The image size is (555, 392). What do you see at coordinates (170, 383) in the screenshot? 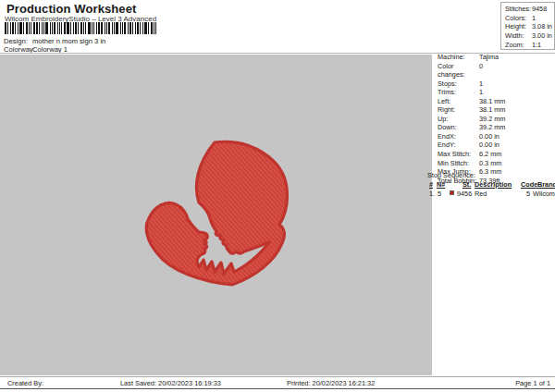
I see `last-saved-label: Last Saved: 20/02/2023 16:19:33` at bounding box center [170, 383].